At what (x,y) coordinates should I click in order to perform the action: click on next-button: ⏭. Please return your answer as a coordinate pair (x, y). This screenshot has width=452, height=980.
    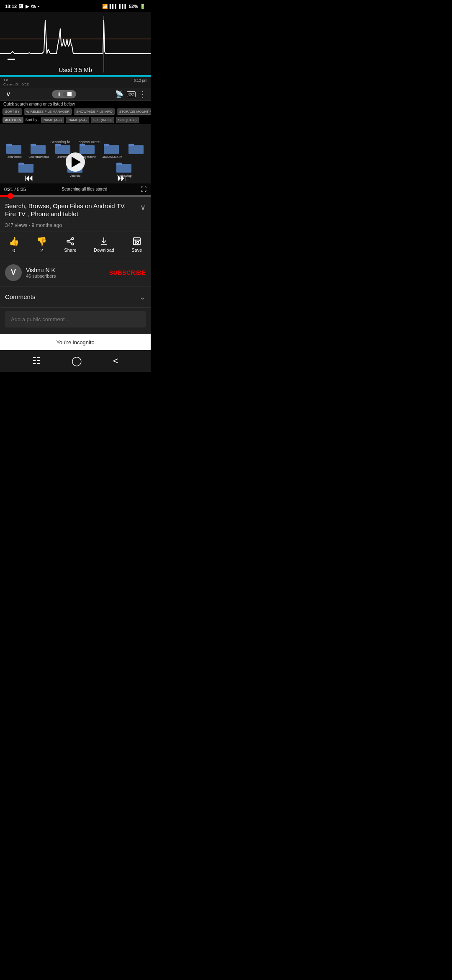
    Looking at the image, I should click on (122, 178).